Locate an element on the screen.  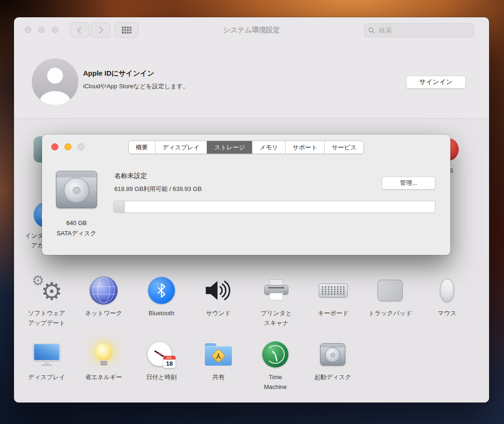
calendar-month: JUL is located at coordinates (169, 358).